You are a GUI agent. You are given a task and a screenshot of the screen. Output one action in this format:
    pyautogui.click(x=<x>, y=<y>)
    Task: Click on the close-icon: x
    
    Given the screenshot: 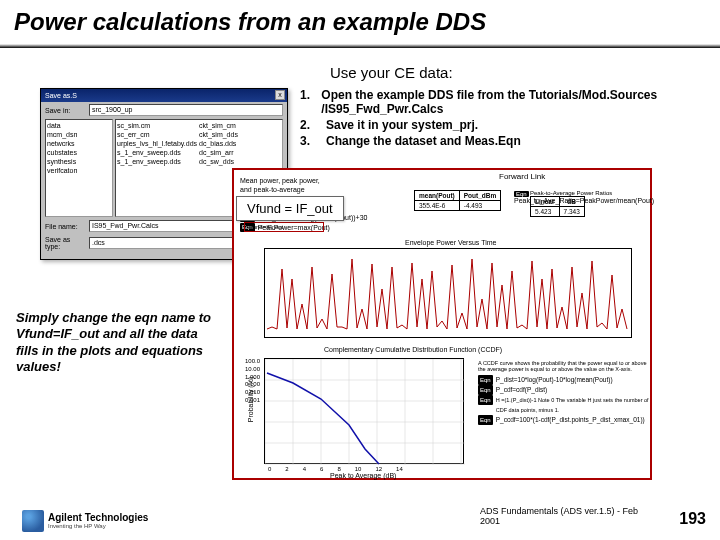 What is the action you would take?
    pyautogui.click(x=280, y=95)
    